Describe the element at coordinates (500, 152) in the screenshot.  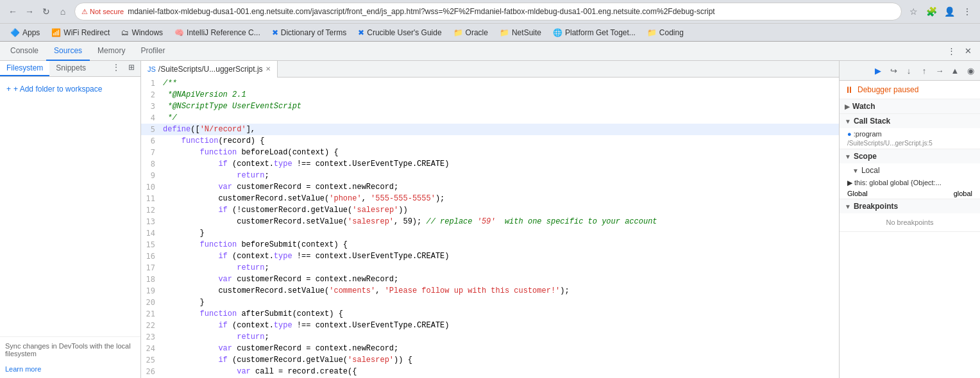
I see `line-code: function beforeLoad(context) {` at that location.